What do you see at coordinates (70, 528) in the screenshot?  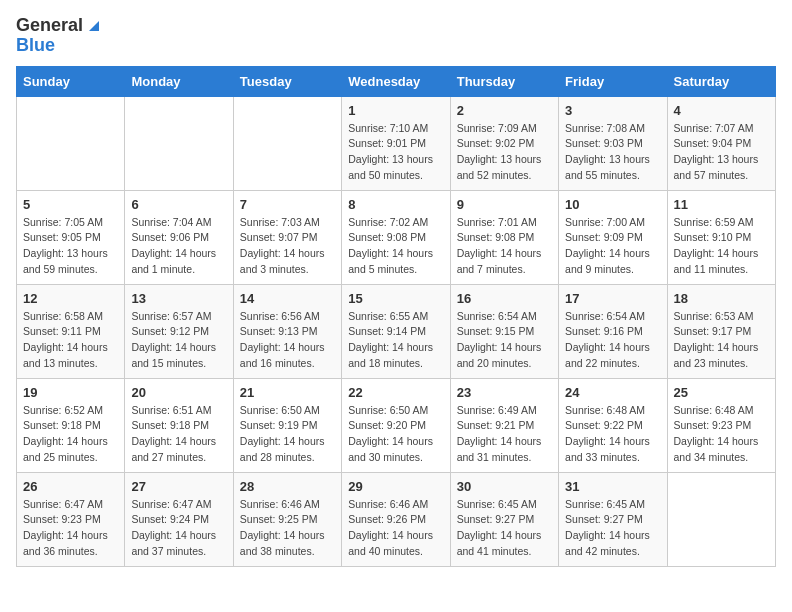 I see `day-info: Sunrise: 6:47 AMSunset: 9:23 PMDaylight:…` at bounding box center [70, 528].